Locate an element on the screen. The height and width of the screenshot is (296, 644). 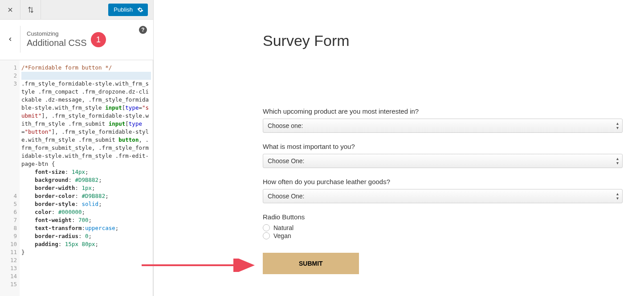
q3-label: How often do you purchase leather goods? is located at coordinates (443, 182).